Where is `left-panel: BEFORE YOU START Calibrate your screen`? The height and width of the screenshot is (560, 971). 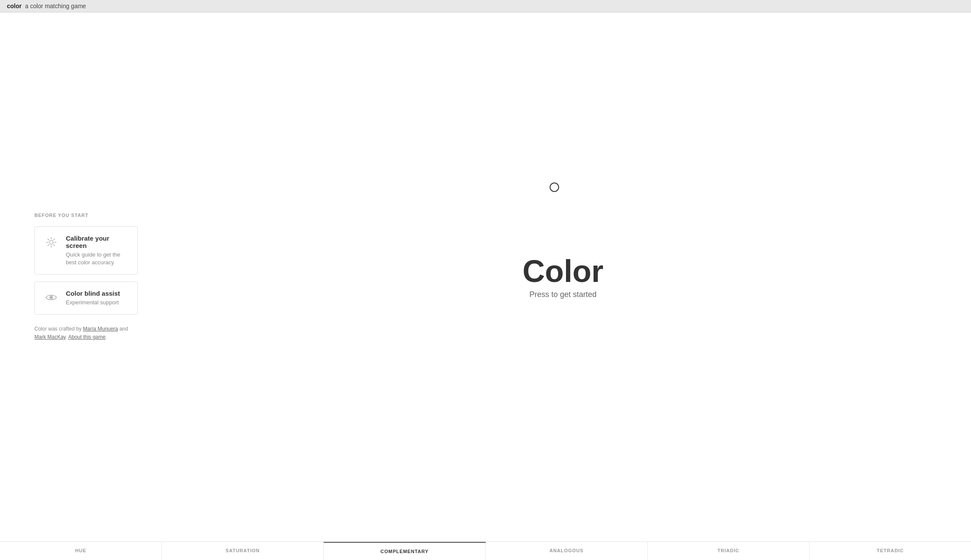 left-panel: BEFORE YOU START Calibrate your screen is located at coordinates (77, 277).